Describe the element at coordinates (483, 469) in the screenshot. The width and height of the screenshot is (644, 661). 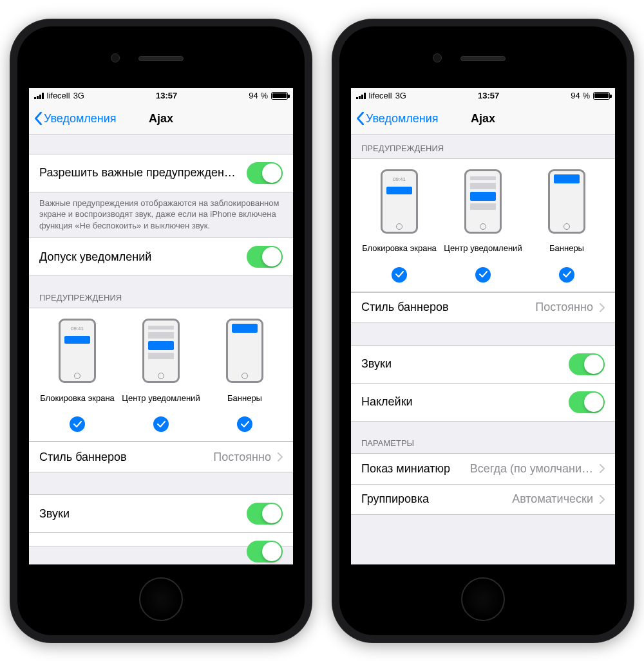
I see `show-previews-row: Показ миниатюр Всегда (по умолчани…` at that location.